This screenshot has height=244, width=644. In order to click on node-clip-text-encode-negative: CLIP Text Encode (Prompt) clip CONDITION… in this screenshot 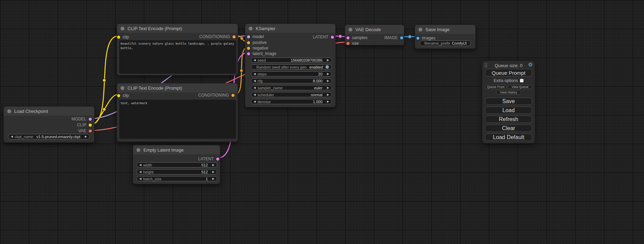, I will do `click(177, 112)`.